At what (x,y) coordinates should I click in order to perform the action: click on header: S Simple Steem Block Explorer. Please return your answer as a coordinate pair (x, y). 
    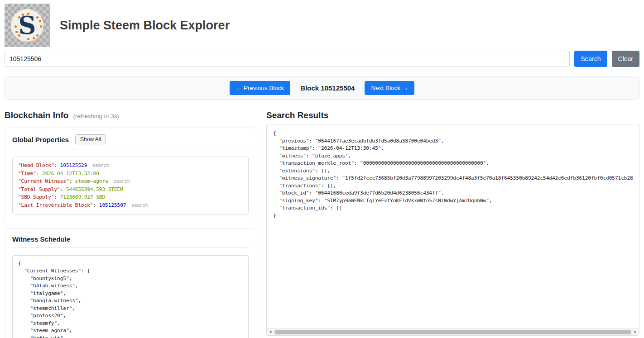
    Looking at the image, I should click on (322, 25).